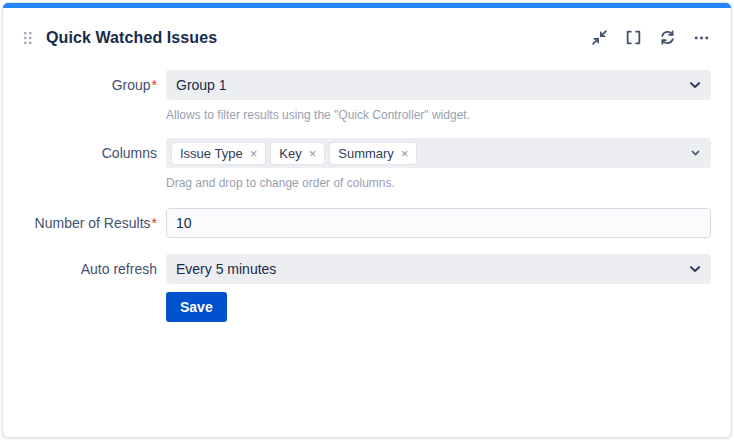 The image size is (734, 440). Describe the element at coordinates (634, 38) in the screenshot. I see `fullscreen-icon` at that location.